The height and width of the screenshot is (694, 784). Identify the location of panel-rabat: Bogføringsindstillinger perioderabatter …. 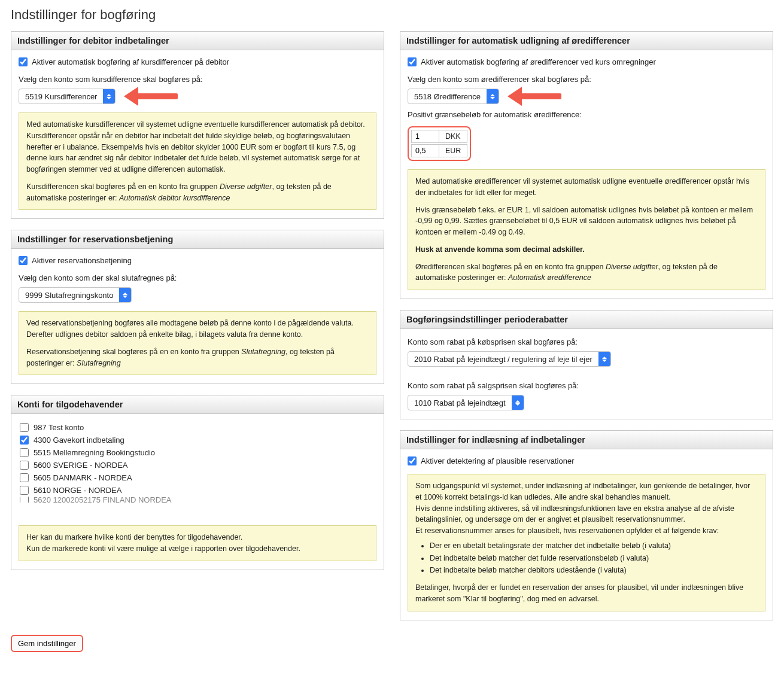
(587, 365).